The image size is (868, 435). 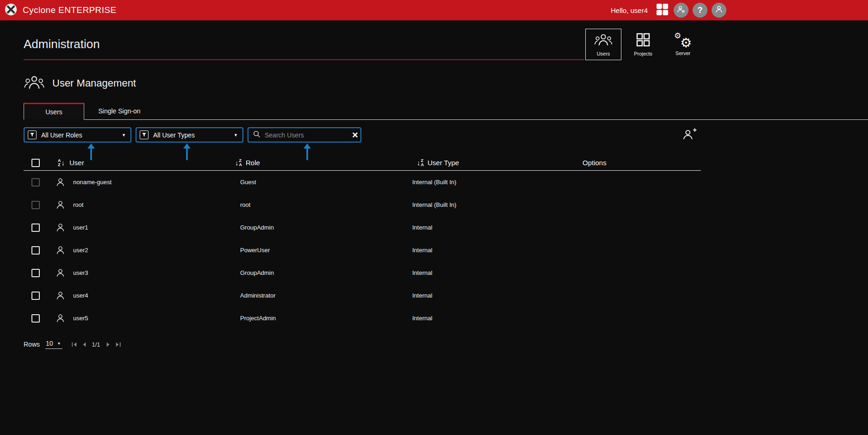 What do you see at coordinates (77, 163) in the screenshot?
I see `column-header-user: User` at bounding box center [77, 163].